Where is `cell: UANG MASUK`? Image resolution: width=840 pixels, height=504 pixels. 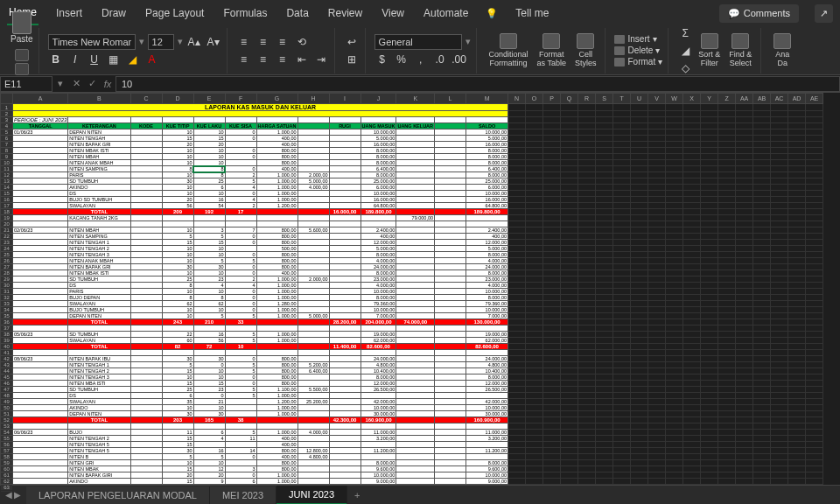 cell: UANG MASUK is located at coordinates (378, 126).